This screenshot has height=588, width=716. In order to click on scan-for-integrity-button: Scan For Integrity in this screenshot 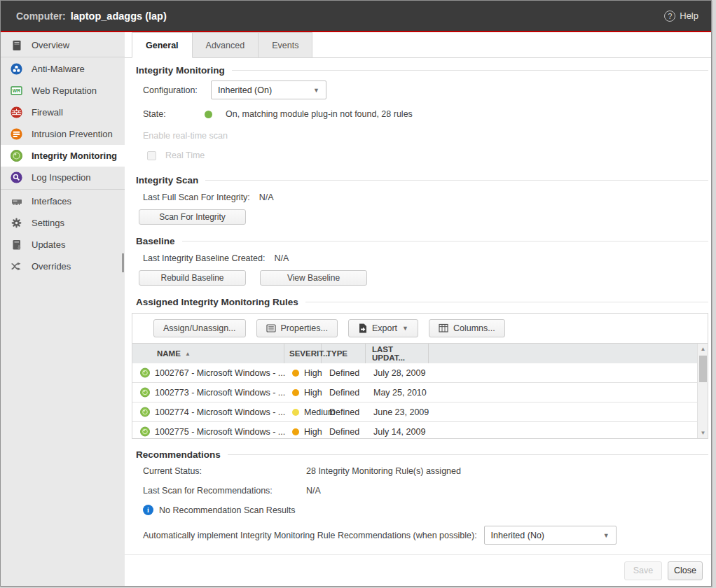, I will do `click(192, 217)`.